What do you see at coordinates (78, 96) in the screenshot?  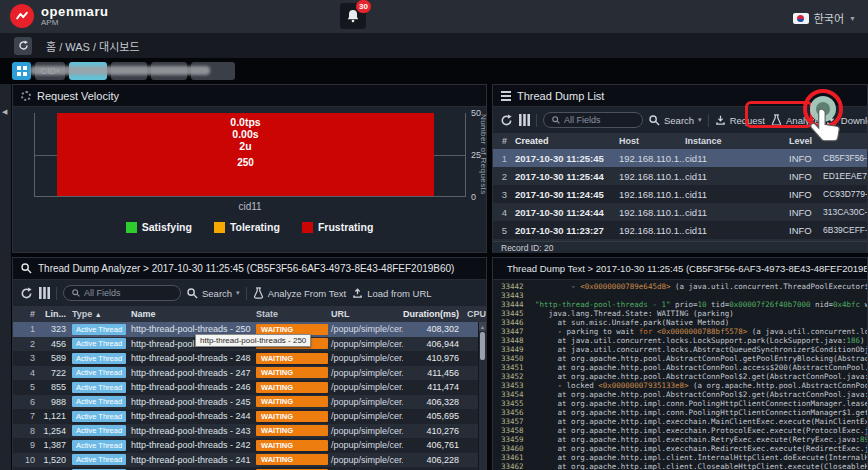 I see `panel-title: Request Velocity` at bounding box center [78, 96].